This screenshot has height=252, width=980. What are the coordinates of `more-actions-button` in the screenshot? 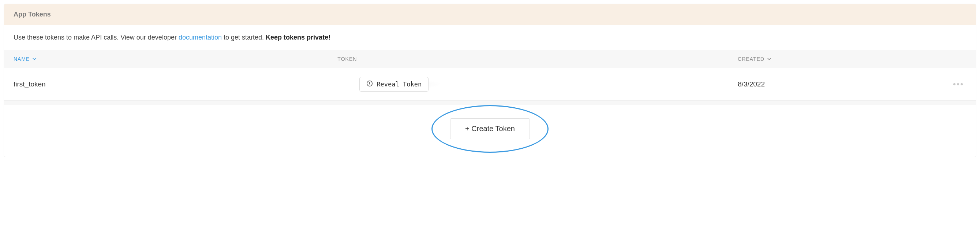 It's located at (958, 85).